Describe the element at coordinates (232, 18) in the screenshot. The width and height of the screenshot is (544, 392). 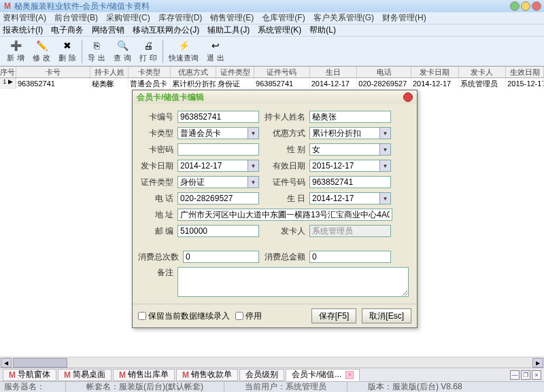
I see `menu-sales: 销售管理(E)` at that location.